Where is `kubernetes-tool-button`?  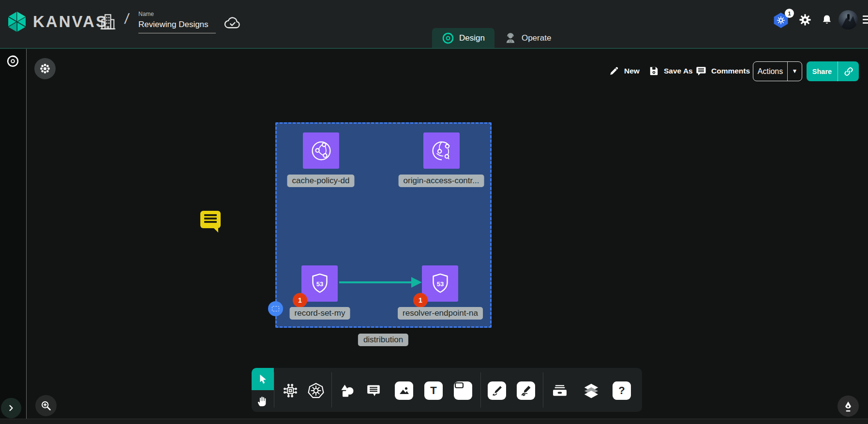 kubernetes-tool-button is located at coordinates (316, 391).